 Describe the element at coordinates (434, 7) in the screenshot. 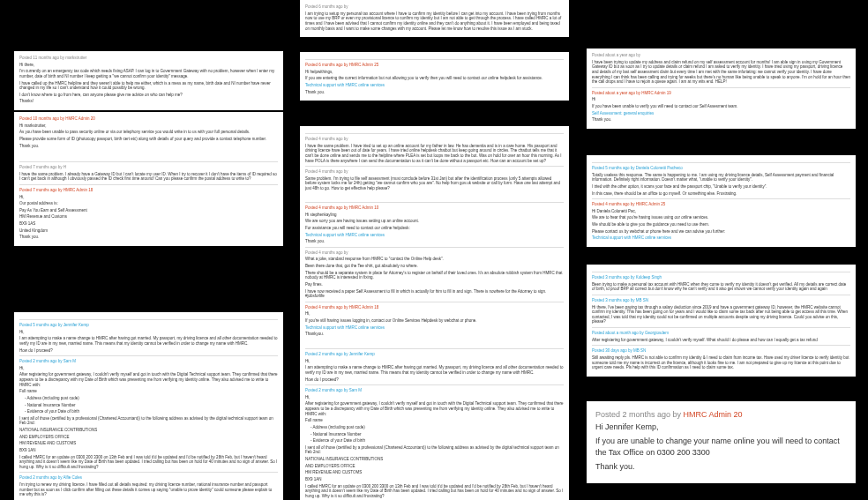

I see `post-meta: Posted 6 months ago by` at that location.